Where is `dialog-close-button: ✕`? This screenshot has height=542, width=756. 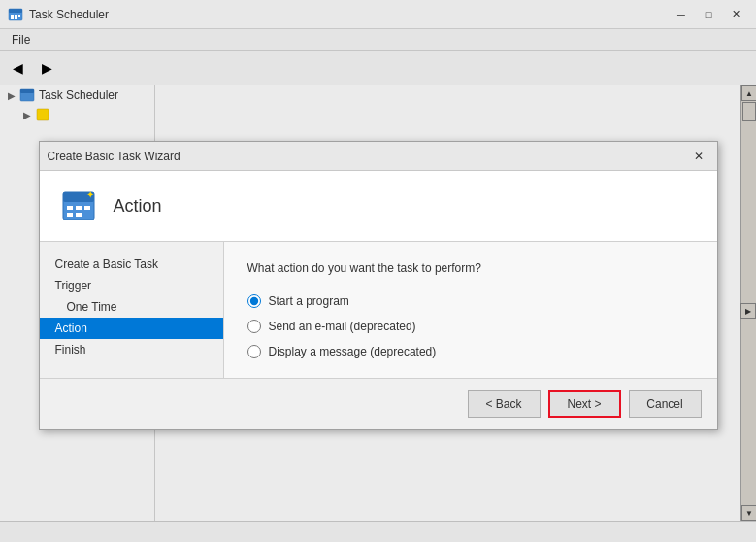
dialog-close-button: ✕ is located at coordinates (699, 156).